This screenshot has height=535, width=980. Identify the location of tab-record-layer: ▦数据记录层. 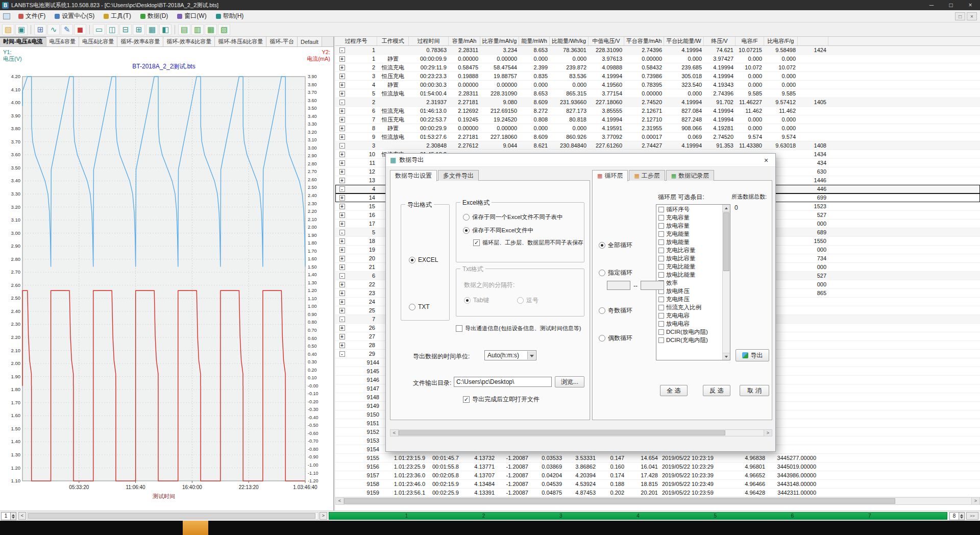
(690, 176).